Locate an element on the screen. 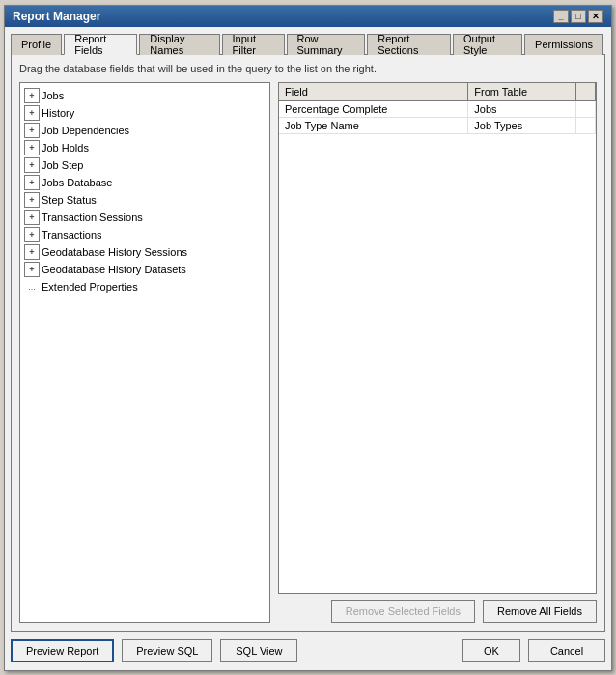  table-row-1: Job Type NameJob Types is located at coordinates (437, 126).